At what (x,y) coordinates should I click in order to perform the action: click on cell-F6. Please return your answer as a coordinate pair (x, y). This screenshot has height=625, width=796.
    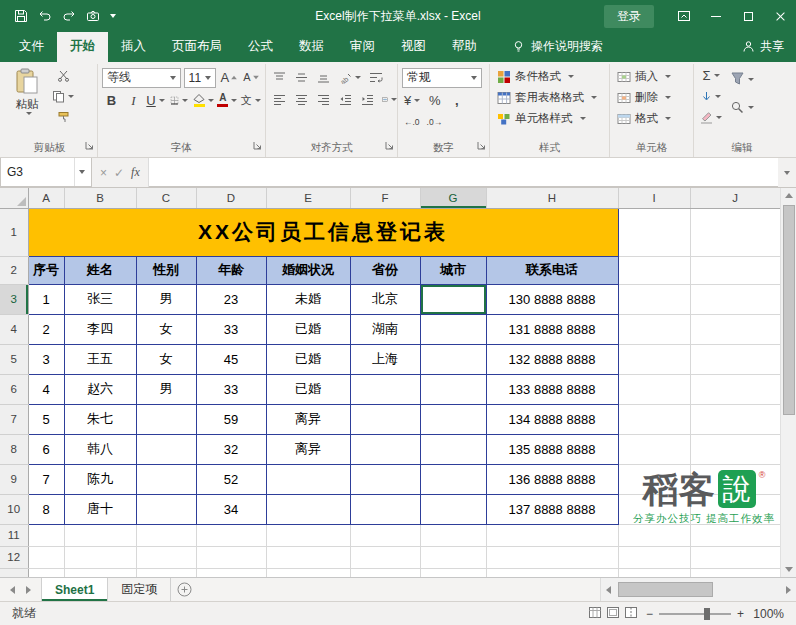
    Looking at the image, I should click on (385, 389).